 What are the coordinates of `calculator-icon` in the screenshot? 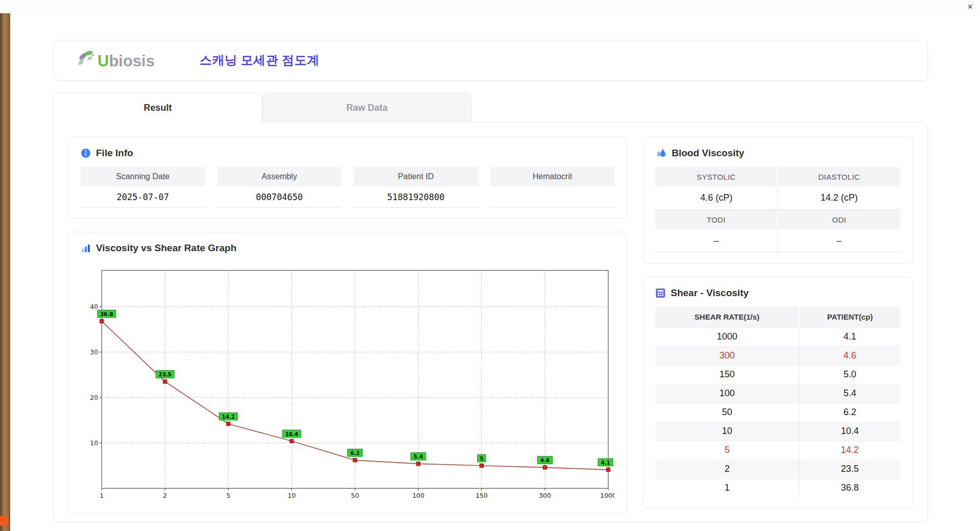 It's located at (660, 293).